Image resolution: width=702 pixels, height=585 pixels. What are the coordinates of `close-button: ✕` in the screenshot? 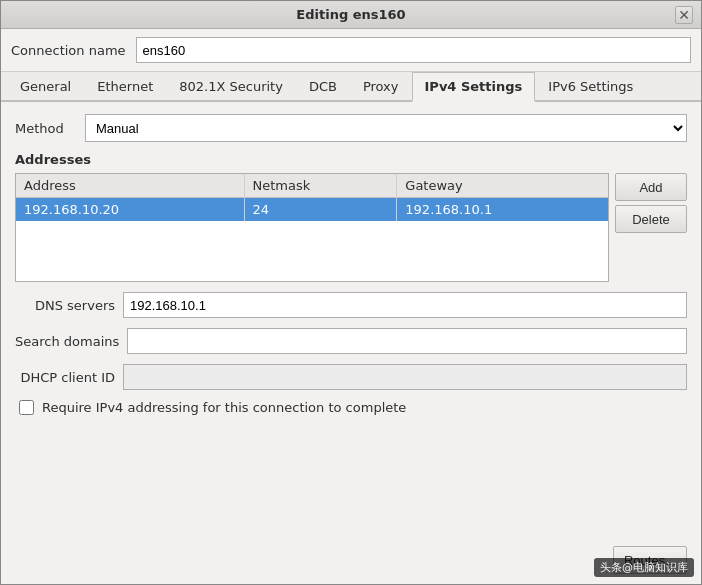 It's located at (684, 15).